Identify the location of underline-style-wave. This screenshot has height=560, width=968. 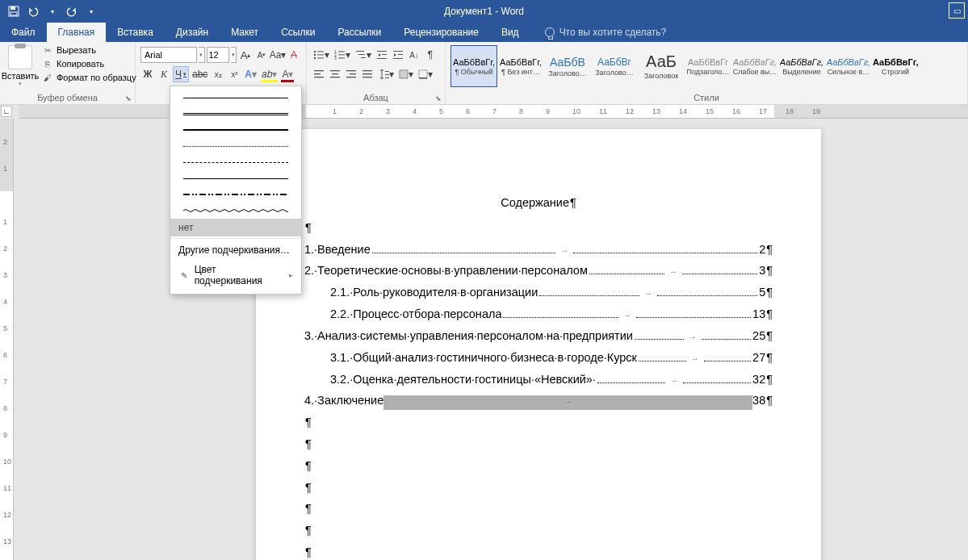
(236, 211).